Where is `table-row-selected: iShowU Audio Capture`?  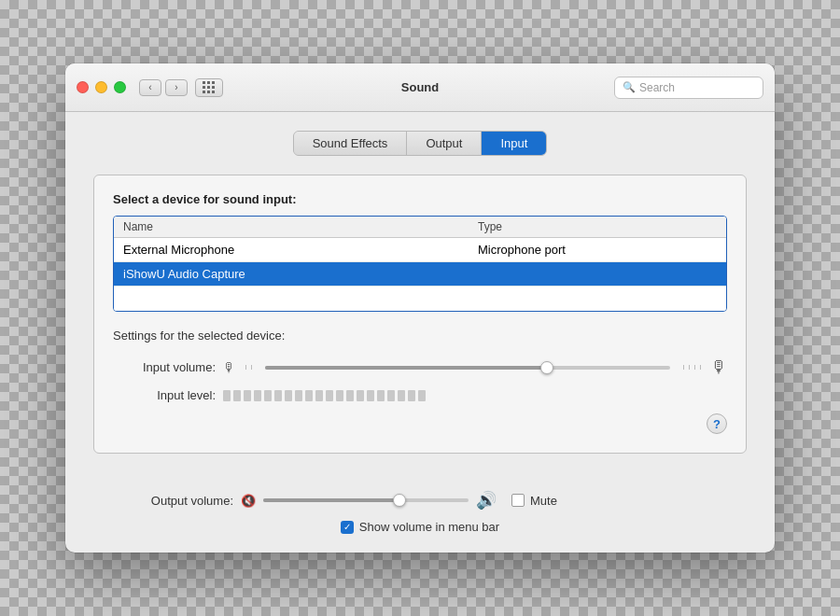 table-row-selected: iShowU Audio Capture is located at coordinates (420, 274).